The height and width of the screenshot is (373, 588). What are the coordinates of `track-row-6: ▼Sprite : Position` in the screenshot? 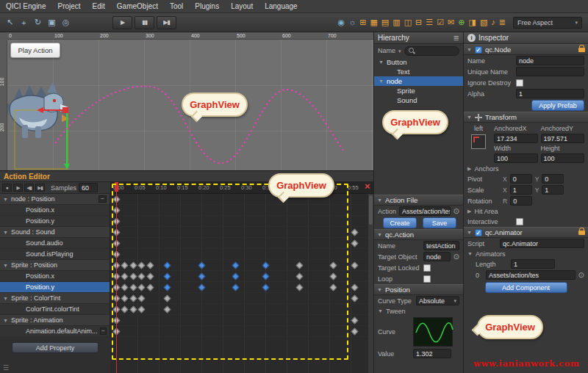 It's located at (54, 266).